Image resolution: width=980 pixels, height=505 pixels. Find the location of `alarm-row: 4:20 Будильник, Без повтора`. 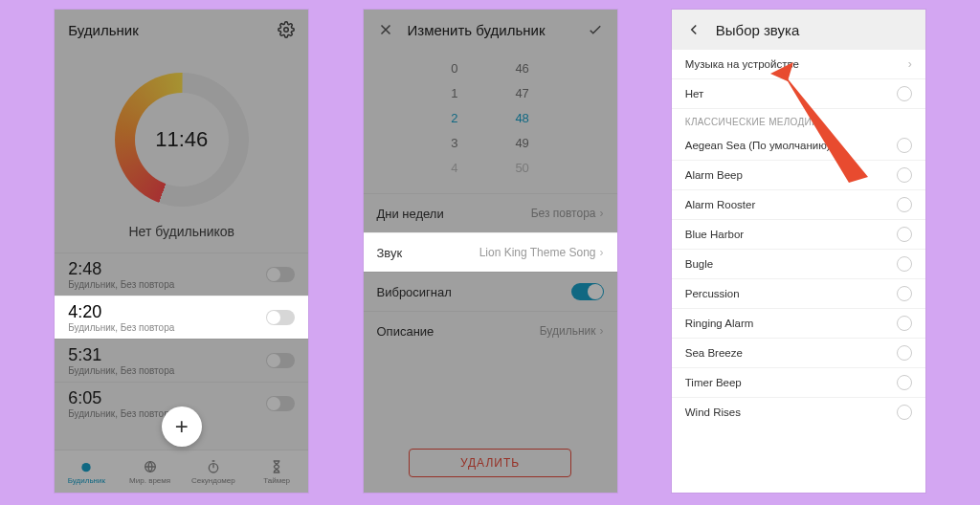

alarm-row: 4:20 Будильник, Без повтора is located at coordinates (182, 318).